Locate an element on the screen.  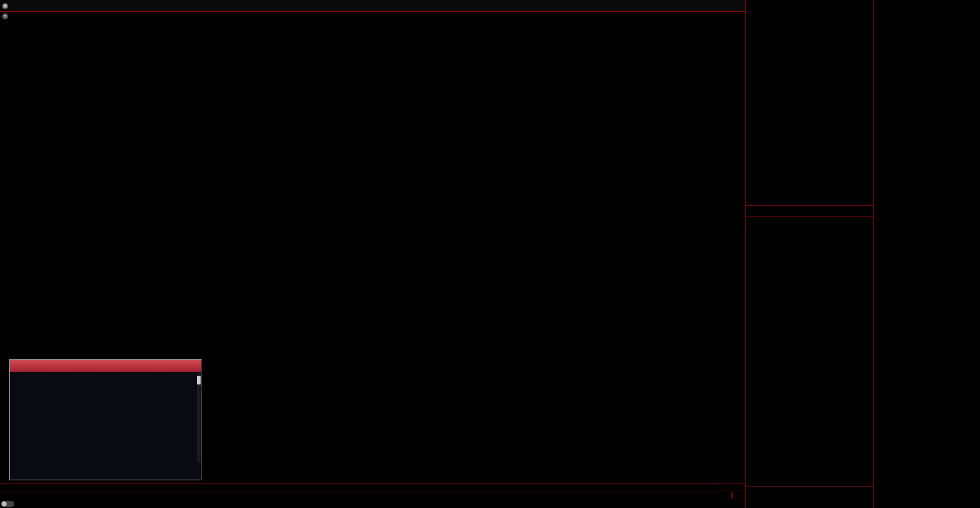
dropdown-icon: ▾ is located at coordinates (5, 16).